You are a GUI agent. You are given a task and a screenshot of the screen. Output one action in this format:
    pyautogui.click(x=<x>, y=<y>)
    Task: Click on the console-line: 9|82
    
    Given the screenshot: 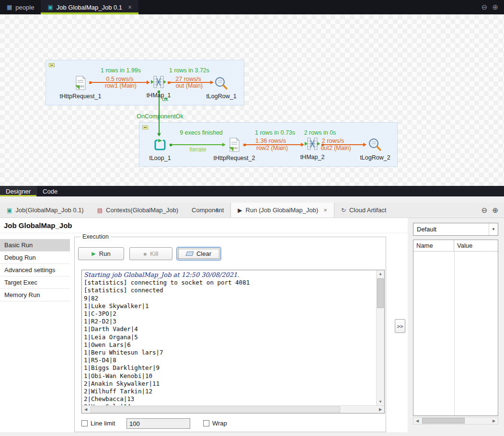 What is the action you would take?
    pyautogui.click(x=229, y=298)
    